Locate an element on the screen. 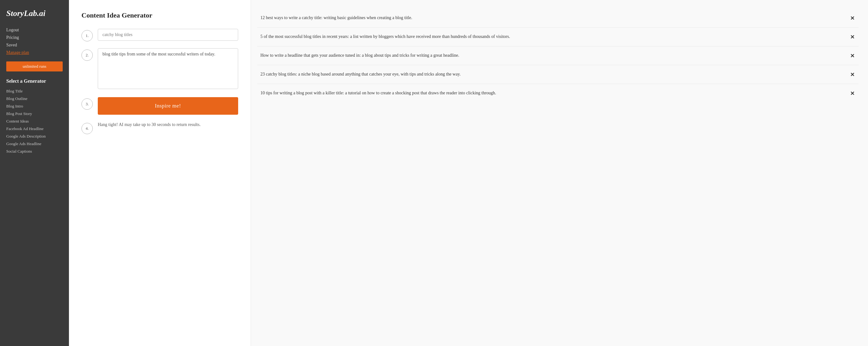  step-input-3: Inspire me! is located at coordinates (168, 106).